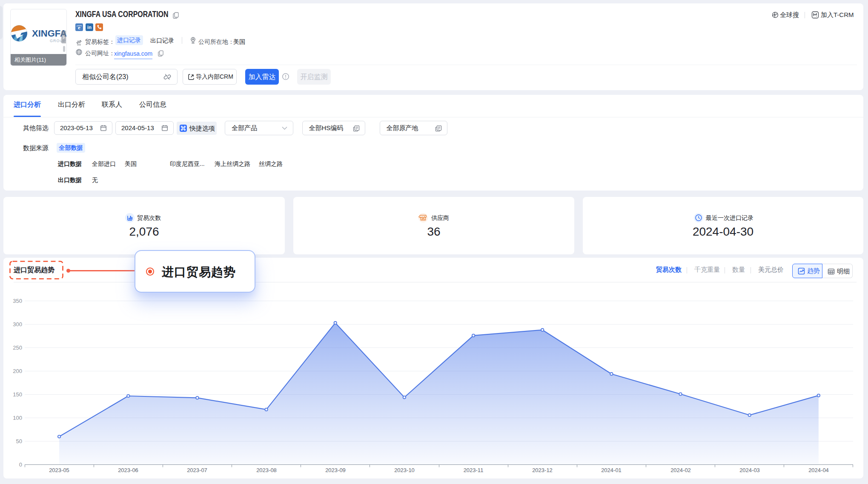 The image size is (868, 484). What do you see at coordinates (404, 470) in the screenshot?
I see `svg-text: 2023-10` at bounding box center [404, 470].